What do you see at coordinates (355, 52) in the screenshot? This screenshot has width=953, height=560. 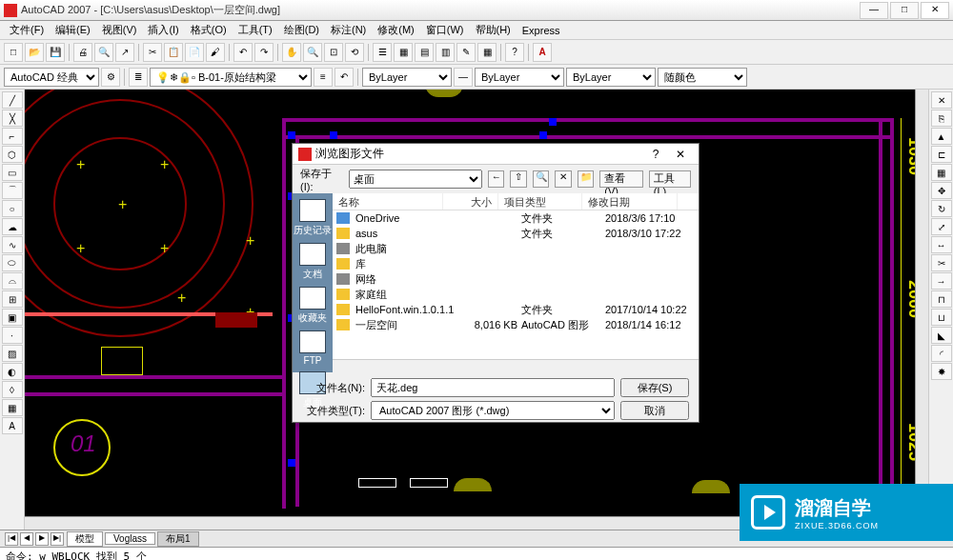 I see `zoom-previous-icon: ⟲` at bounding box center [355, 52].